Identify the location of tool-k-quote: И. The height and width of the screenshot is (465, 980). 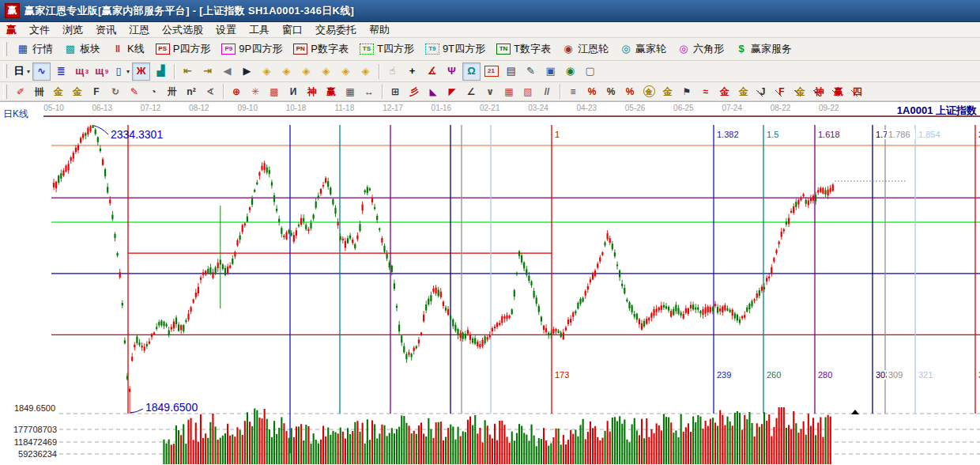
(293, 92).